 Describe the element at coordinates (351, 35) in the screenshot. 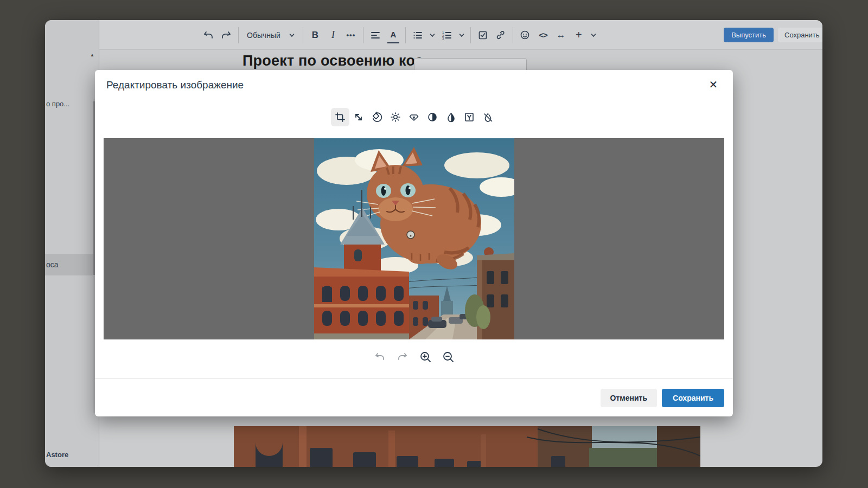

I see `more-formatting-button: •••` at that location.